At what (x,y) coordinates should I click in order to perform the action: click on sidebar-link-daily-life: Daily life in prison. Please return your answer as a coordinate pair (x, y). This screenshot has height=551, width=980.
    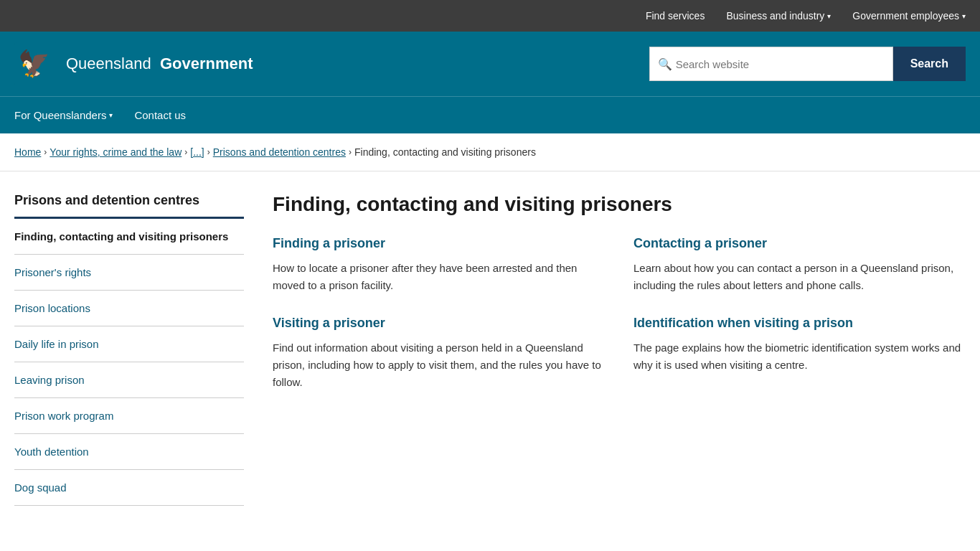
    Looking at the image, I should click on (129, 344).